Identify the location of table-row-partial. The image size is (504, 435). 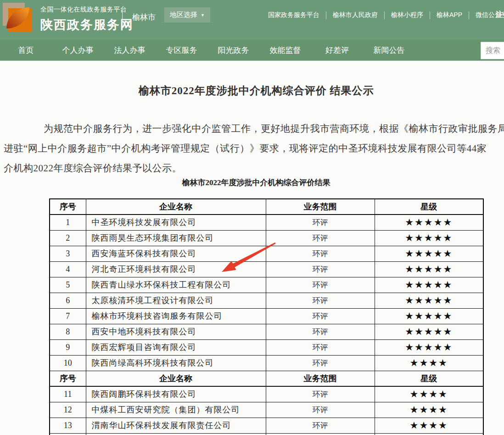
(266, 434).